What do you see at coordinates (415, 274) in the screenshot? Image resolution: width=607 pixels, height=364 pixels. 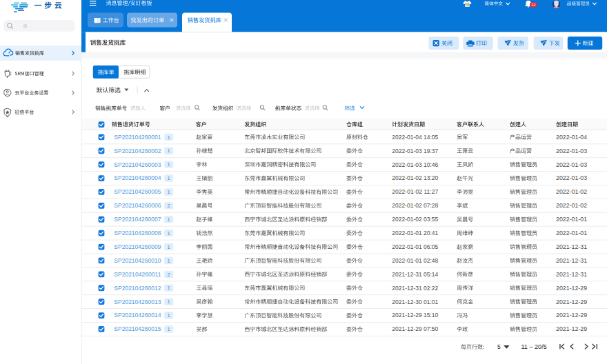 I see `svg-text: 2021-12-31 05:14` at bounding box center [415, 274].